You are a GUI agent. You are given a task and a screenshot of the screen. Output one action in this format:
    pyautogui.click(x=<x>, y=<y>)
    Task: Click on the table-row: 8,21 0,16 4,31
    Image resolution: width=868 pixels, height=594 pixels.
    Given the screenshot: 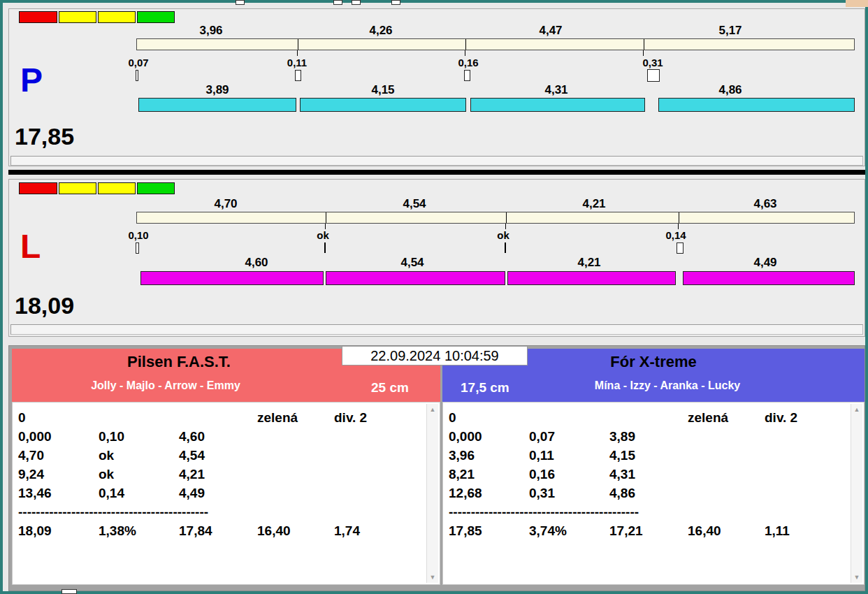 What is the action you would take?
    pyautogui.click(x=656, y=474)
    